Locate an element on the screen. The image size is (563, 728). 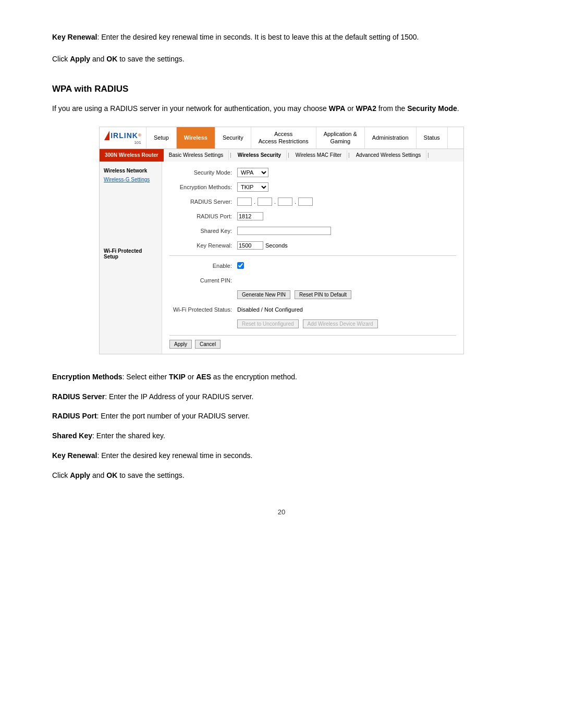
radius-port-label: RADIUS Port: is located at coordinates (203, 216).